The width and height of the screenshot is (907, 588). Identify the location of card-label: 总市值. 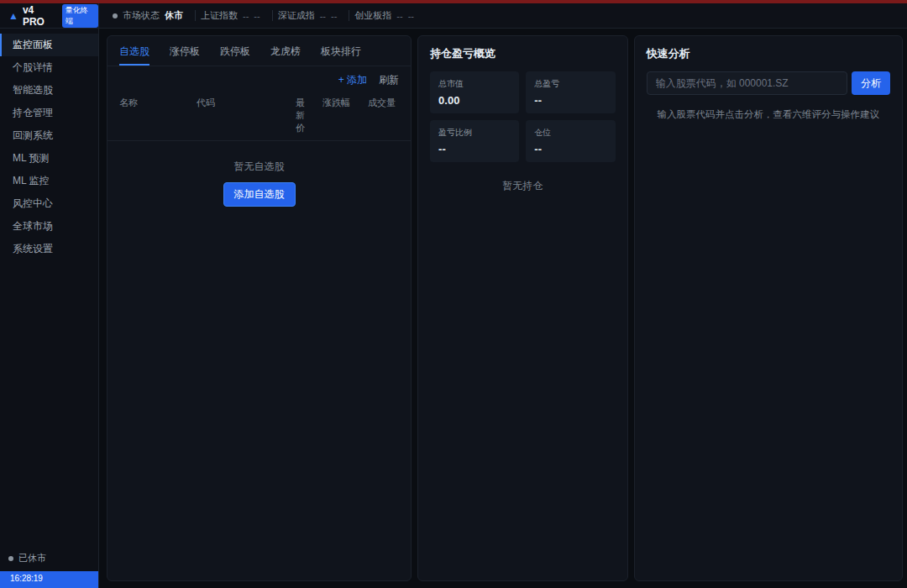
(474, 84).